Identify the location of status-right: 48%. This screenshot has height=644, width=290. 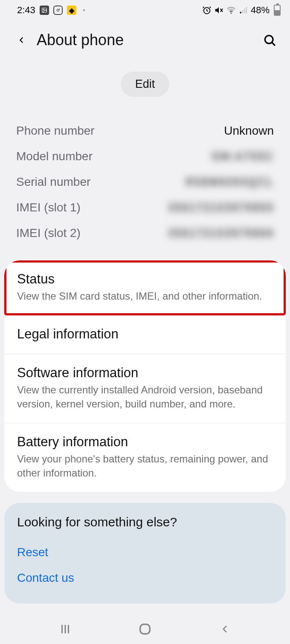
(241, 10).